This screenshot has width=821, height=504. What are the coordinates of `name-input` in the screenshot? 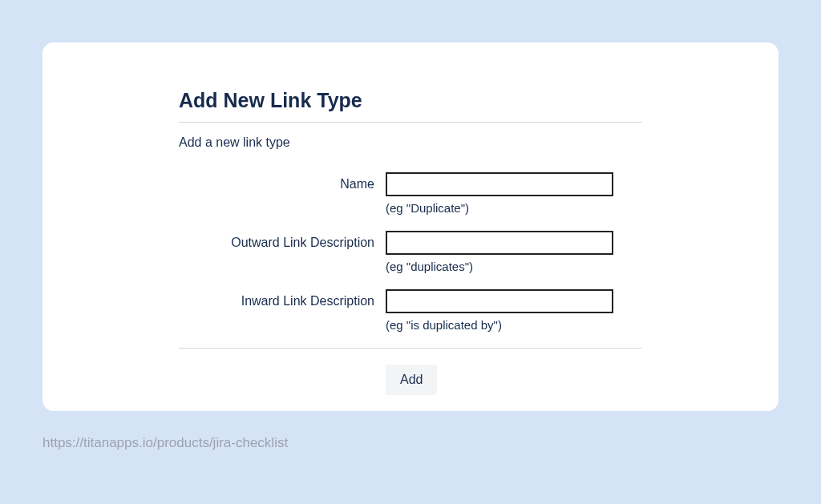 It's located at (499, 184).